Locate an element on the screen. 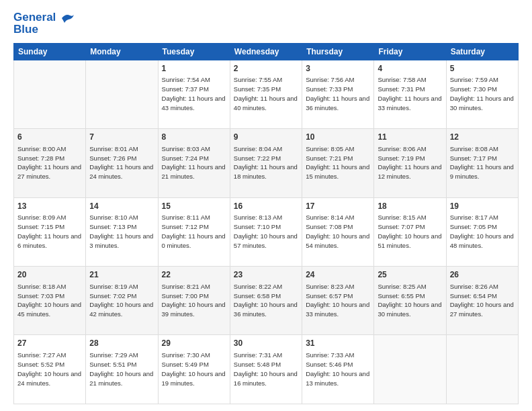 The height and width of the screenshot is (411, 532). day-info: Sunrise: 7:33 AMSunset: 5:46 PMDaylight:… is located at coordinates (338, 369).